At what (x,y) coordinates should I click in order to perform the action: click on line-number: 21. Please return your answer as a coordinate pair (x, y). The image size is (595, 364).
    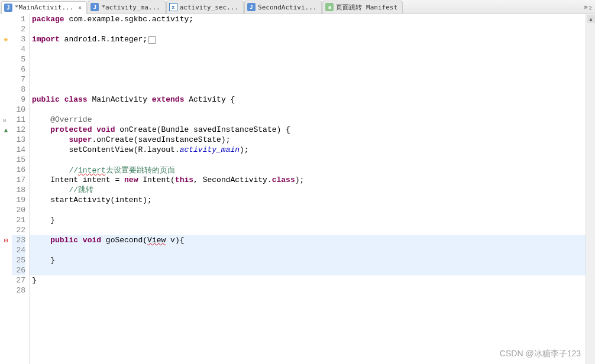
    Looking at the image, I should click on (19, 220).